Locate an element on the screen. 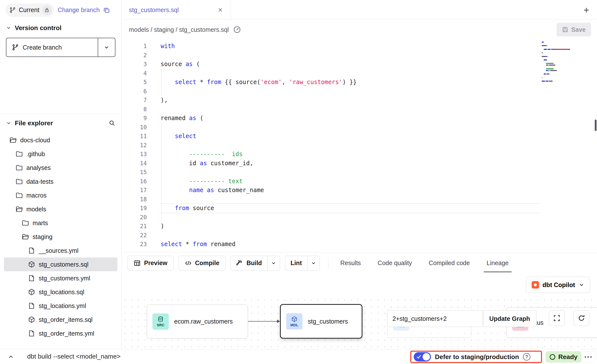 Image resolution: width=597 pixels, height=364 pixels. file-item-stg-customers-sql: stg_customers.sql is located at coordinates (61, 264).